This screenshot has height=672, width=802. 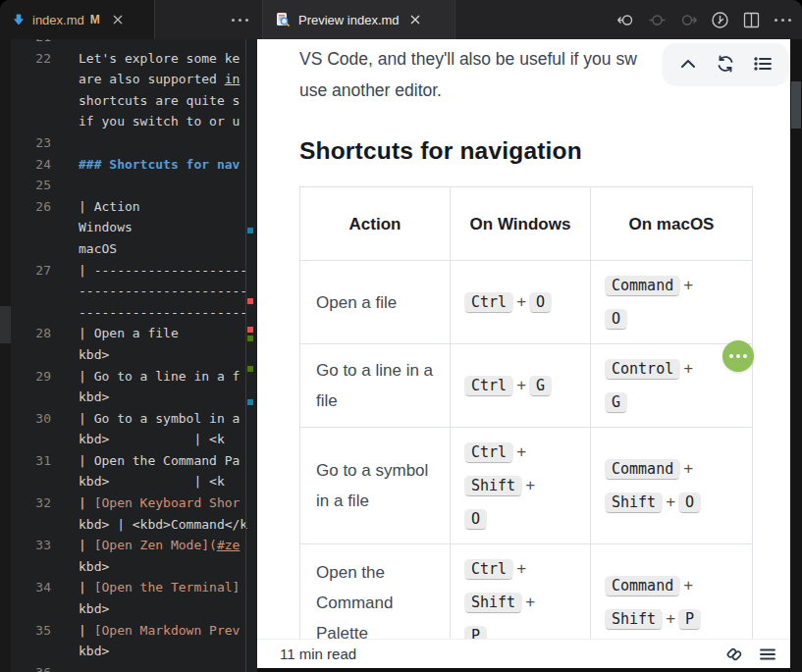 What do you see at coordinates (796, 355) in the screenshot?
I see `preview-scrollbar` at bounding box center [796, 355].